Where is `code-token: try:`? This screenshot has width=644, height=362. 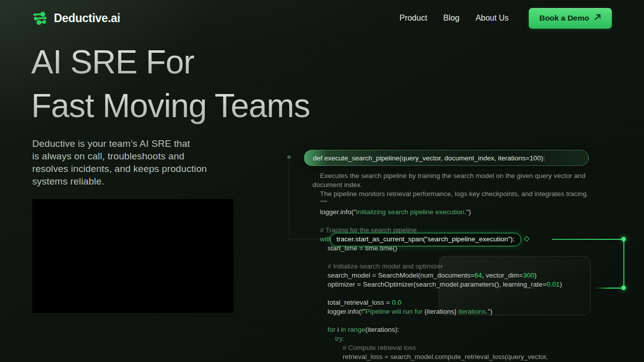 code-token: try: is located at coordinates (340, 339).